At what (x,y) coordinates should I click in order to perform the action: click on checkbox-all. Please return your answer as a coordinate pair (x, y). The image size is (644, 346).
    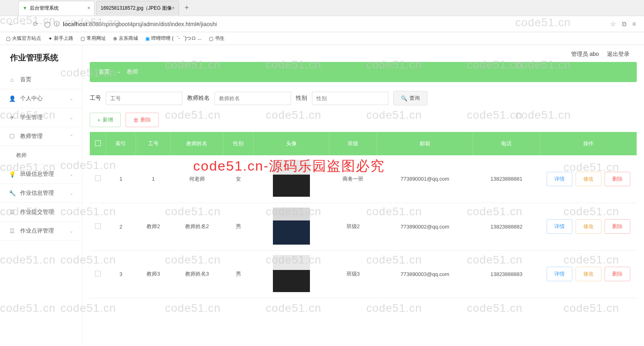
    Looking at the image, I should click on (98, 143).